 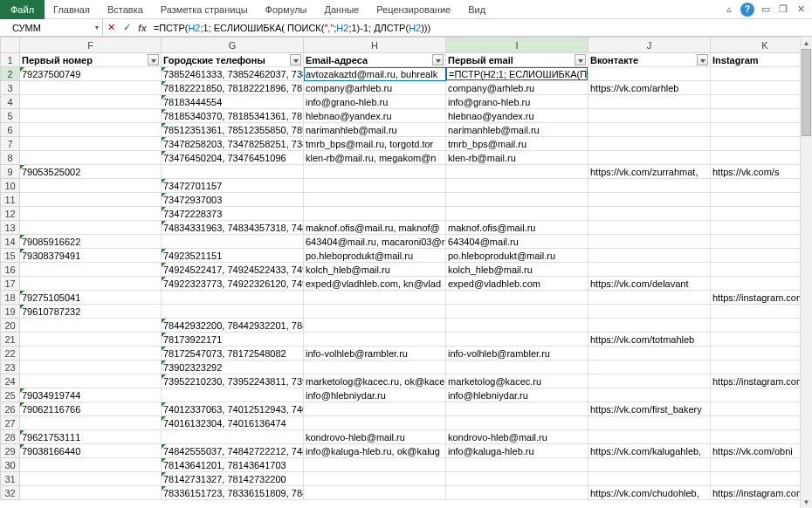 I want to click on cell-J8, so click(x=650, y=158).